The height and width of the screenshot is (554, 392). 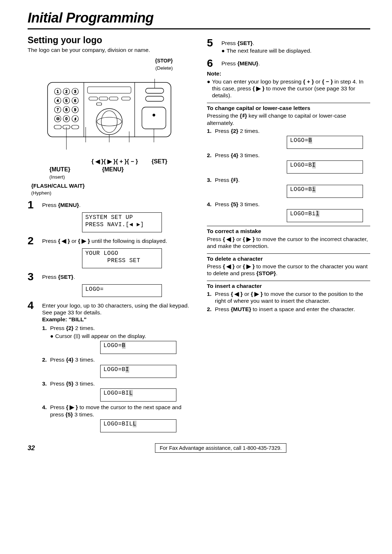 I want to click on stop-callout: {STOP}, so click(x=164, y=61).